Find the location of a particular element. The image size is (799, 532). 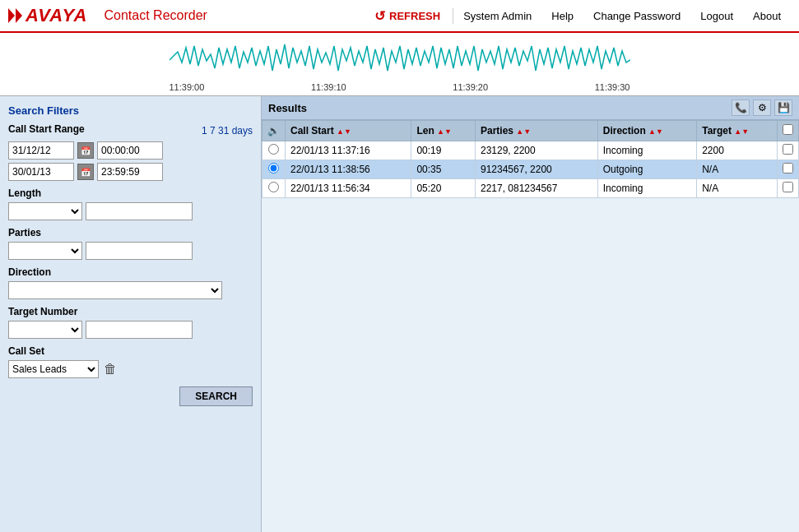

call-set-row: Sales Leads 🗑 is located at coordinates (130, 369).